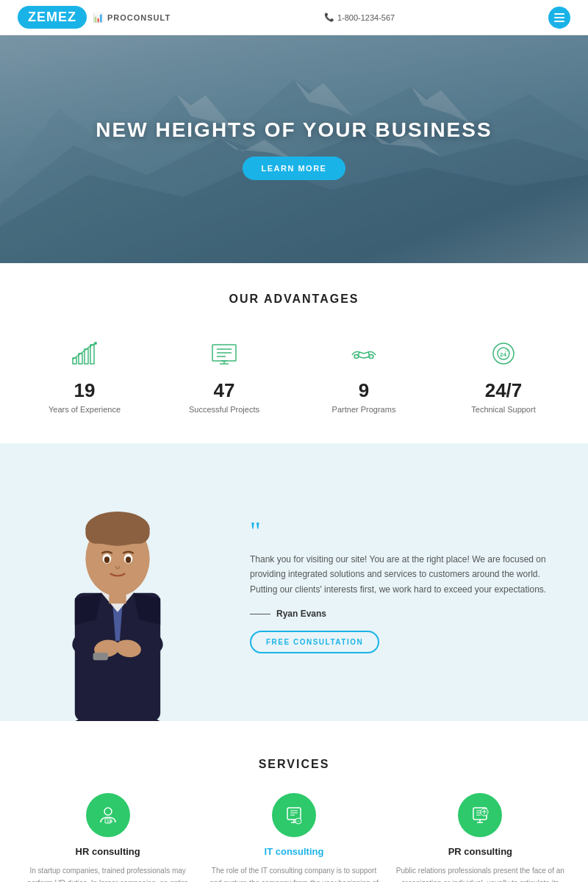 The width and height of the screenshot is (588, 882). I want to click on support-icon: 24 /7, so click(503, 354).